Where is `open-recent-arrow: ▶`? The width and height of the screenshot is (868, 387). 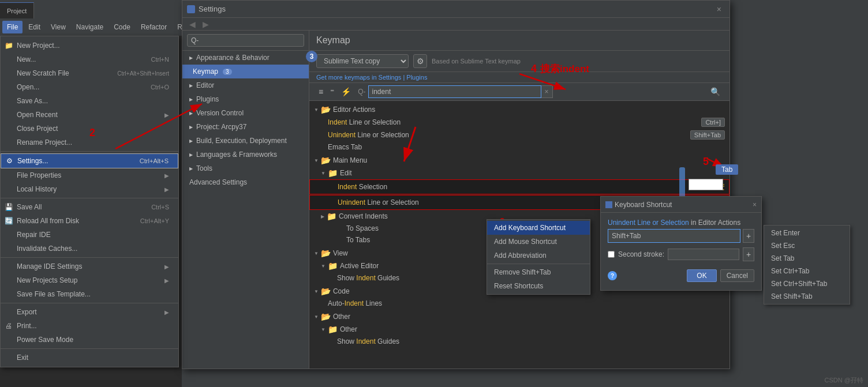 open-recent-arrow: ▶ is located at coordinates (167, 115).